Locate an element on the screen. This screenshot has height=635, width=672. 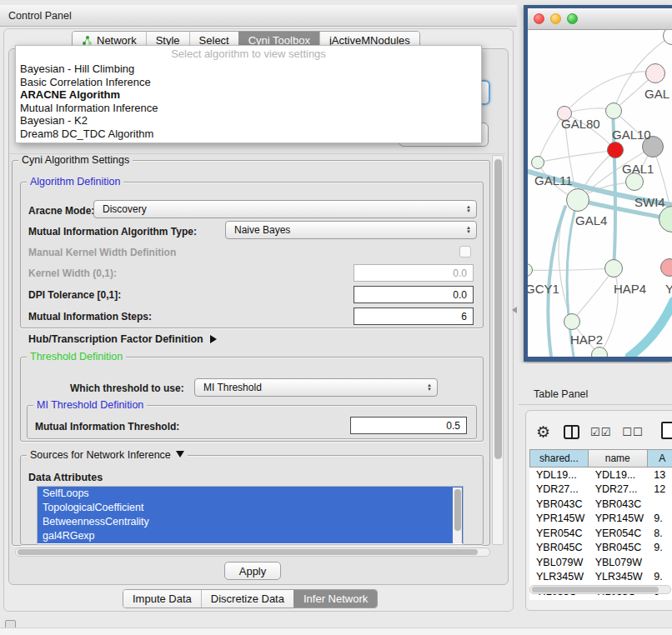
algorithm-option: ARACNE Algorithm is located at coordinates (248, 95).